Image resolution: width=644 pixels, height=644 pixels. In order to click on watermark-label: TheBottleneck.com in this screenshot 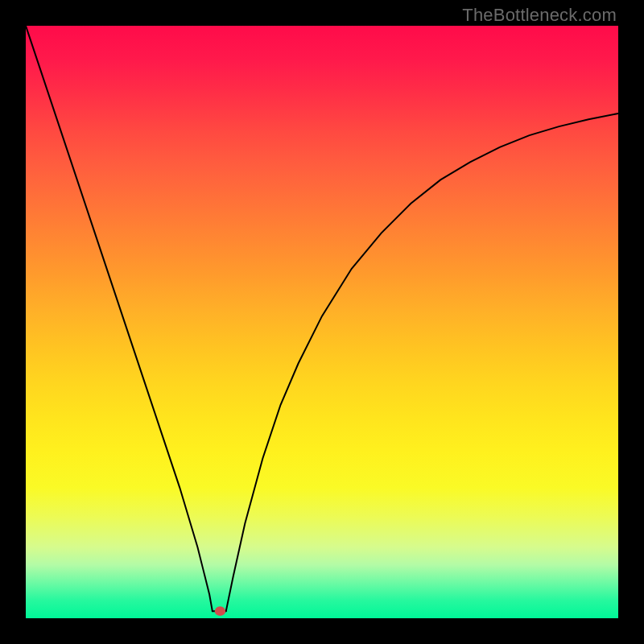, I will do `click(539, 15)`.